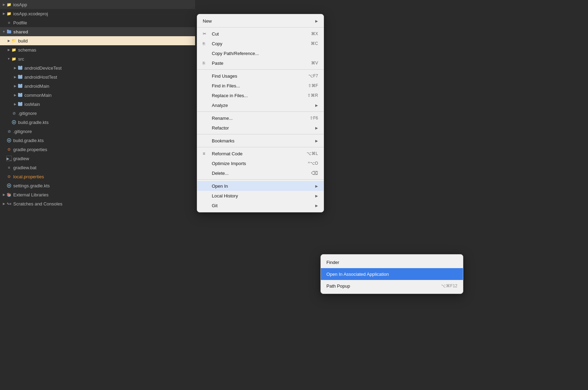 This screenshot has width=588, height=390. Describe the element at coordinates (98, 195) in the screenshot. I see `tree-item-external-libs: ▶ 📚 External Libraries` at that location.